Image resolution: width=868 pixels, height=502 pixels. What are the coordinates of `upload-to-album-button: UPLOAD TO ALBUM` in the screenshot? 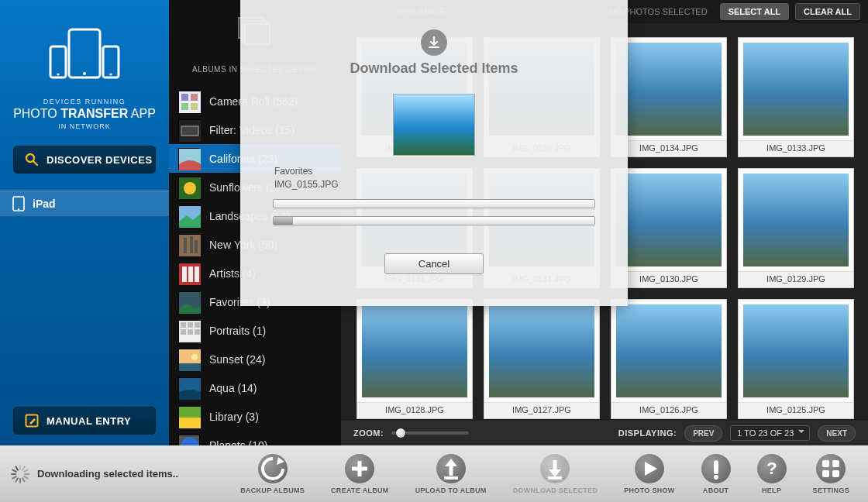 It's located at (451, 474).